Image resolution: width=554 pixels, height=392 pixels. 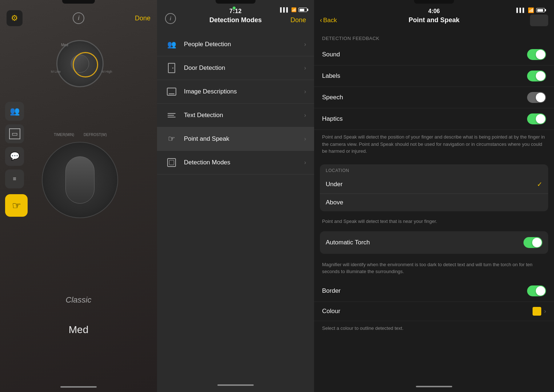 What do you see at coordinates (15, 134) in the screenshot?
I see `door-sidebar-icon: ▭` at bounding box center [15, 134].